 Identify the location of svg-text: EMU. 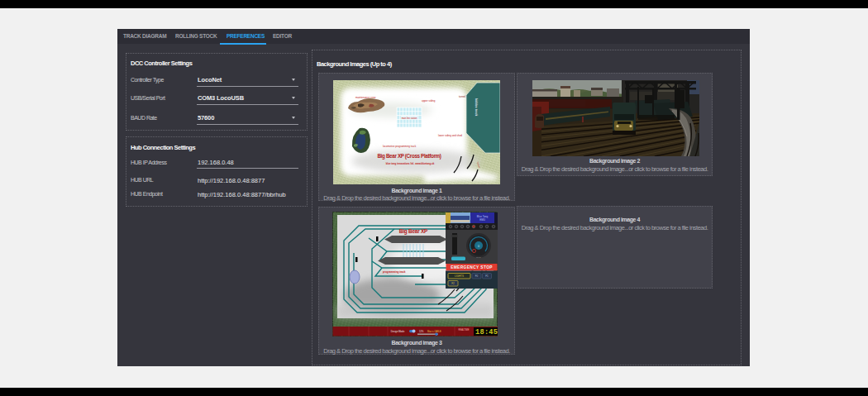
(483, 220).